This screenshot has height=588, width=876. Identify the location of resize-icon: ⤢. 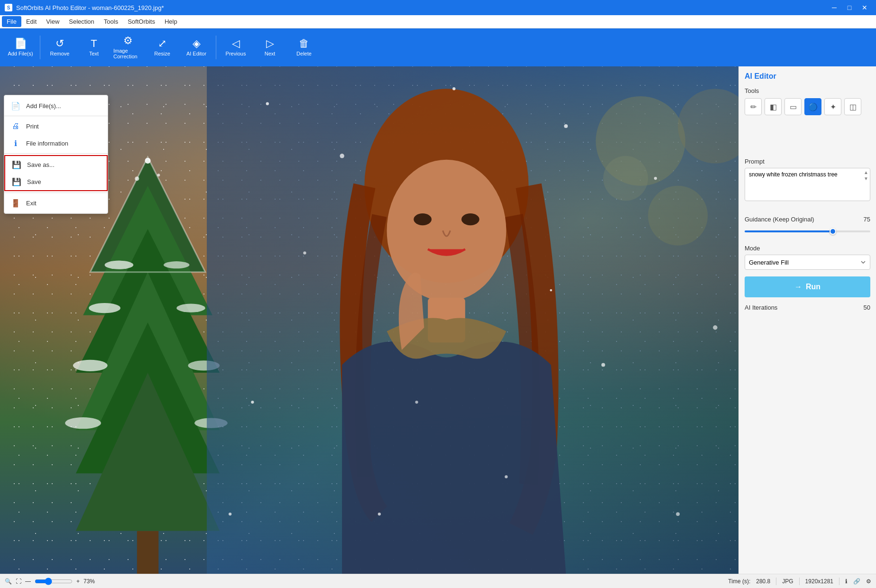
(162, 44).